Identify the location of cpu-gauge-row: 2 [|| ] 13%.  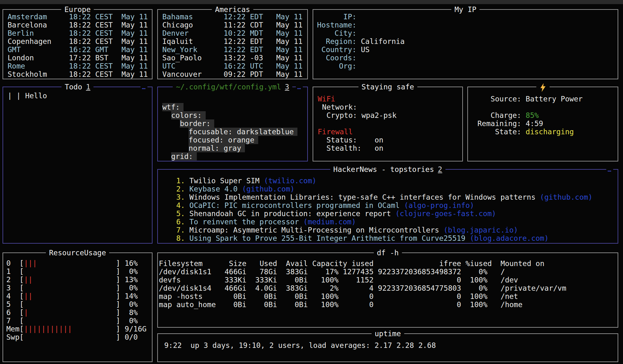
(79, 280).